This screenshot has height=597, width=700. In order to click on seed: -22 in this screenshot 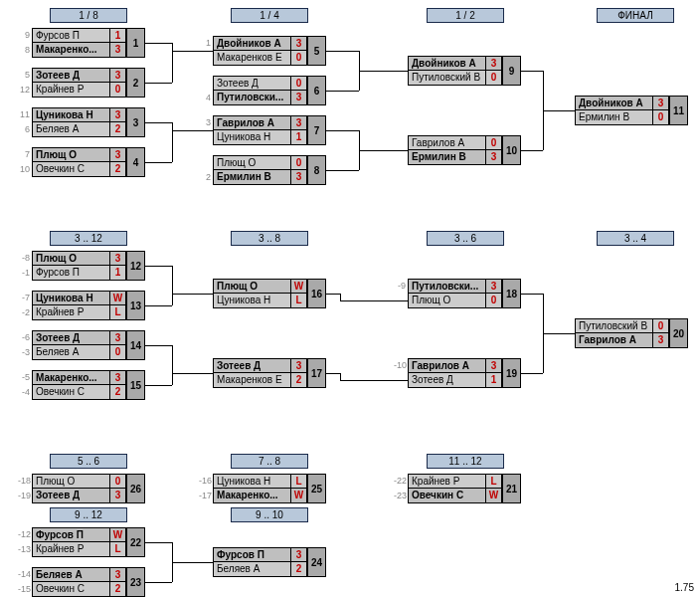, I will do `click(401, 482)`.